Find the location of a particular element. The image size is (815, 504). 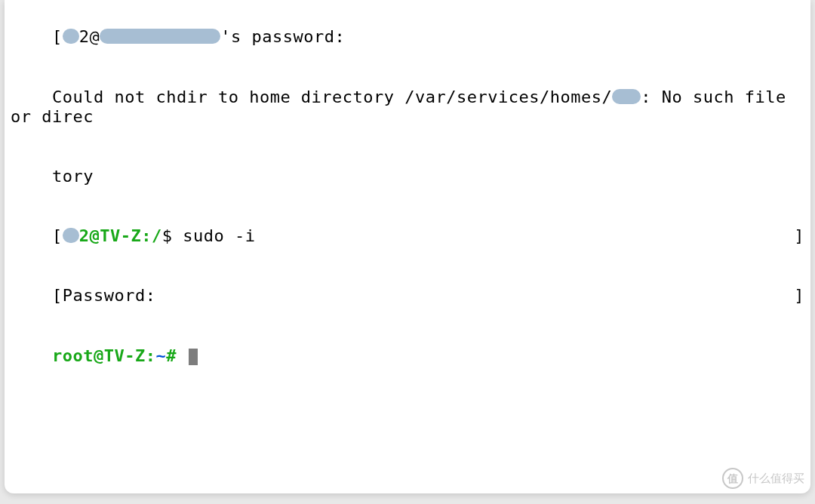

watermark-text: 什么值得买 is located at coordinates (776, 478).